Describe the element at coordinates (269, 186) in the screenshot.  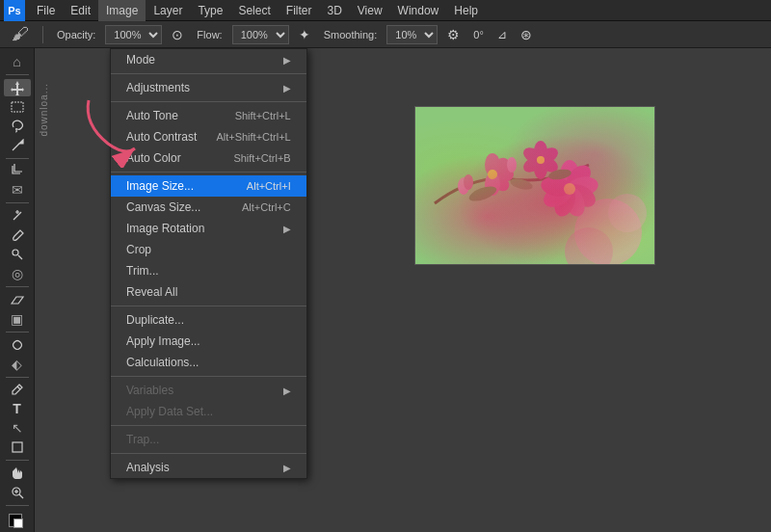
I see `image-size-shortcut: Alt+Ctrl+I` at that location.